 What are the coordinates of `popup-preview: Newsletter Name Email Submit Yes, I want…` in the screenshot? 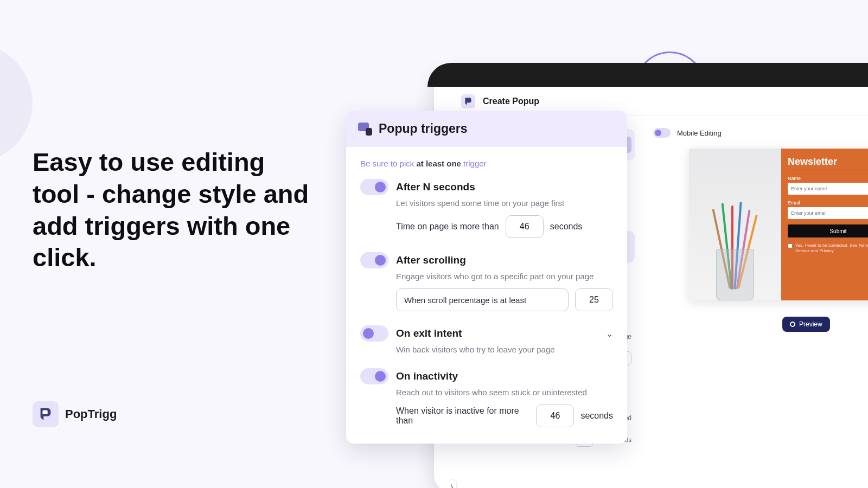 It's located at (778, 224).